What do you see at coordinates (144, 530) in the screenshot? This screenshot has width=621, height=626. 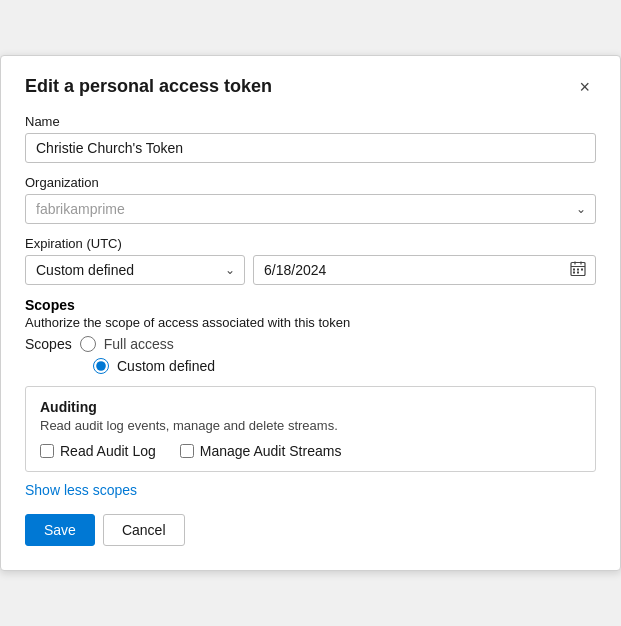 I see `cancel-button: Cancel` at bounding box center [144, 530].